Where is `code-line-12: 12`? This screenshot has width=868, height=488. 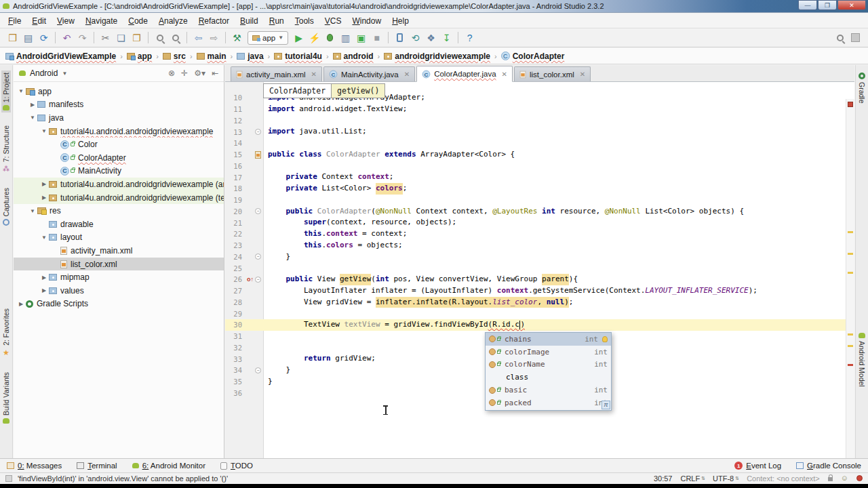
code-line-12: 12 is located at coordinates (536, 121).